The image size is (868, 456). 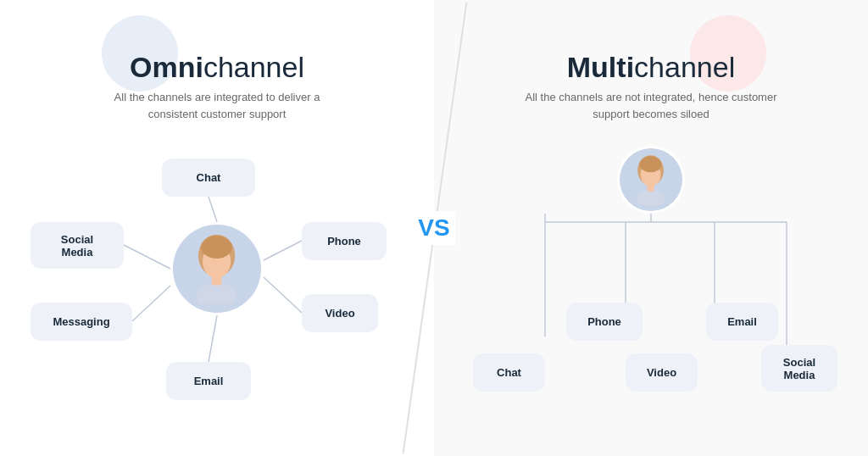 What do you see at coordinates (77, 246) in the screenshot?
I see `omni-pill-social: SocialMedia` at bounding box center [77, 246].